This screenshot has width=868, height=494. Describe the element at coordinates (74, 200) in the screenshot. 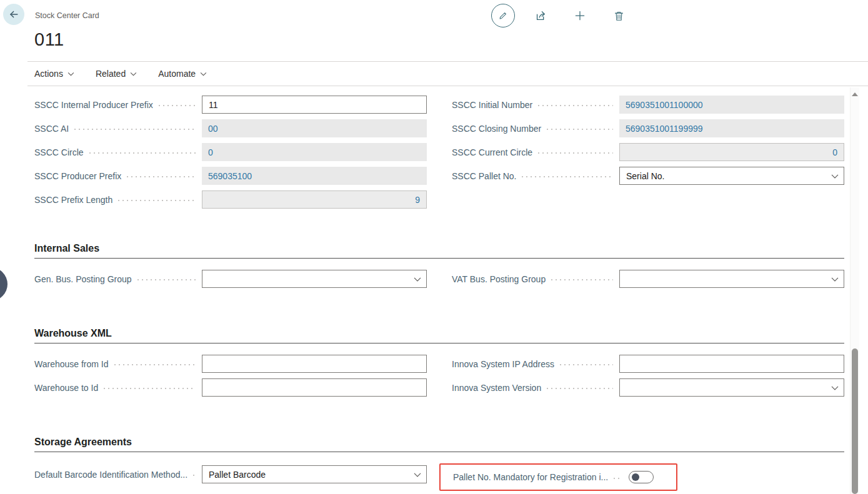

I see `field-label: SSCC Prefix Length` at that location.